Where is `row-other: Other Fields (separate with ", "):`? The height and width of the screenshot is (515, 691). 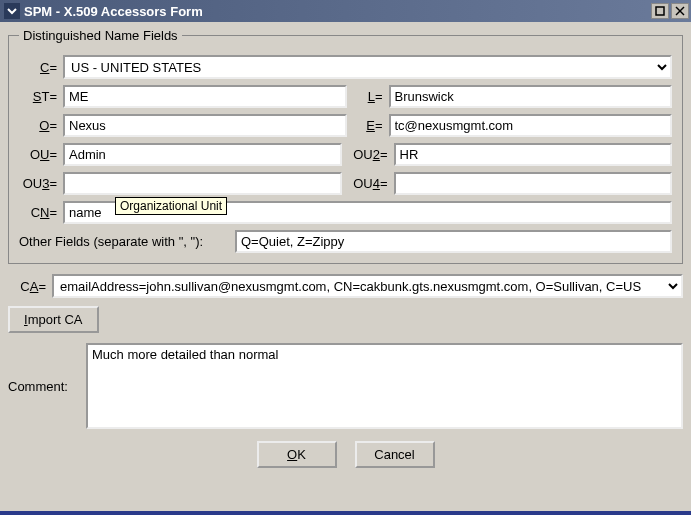 row-other: Other Fields (separate with ", "): is located at coordinates (346, 242).